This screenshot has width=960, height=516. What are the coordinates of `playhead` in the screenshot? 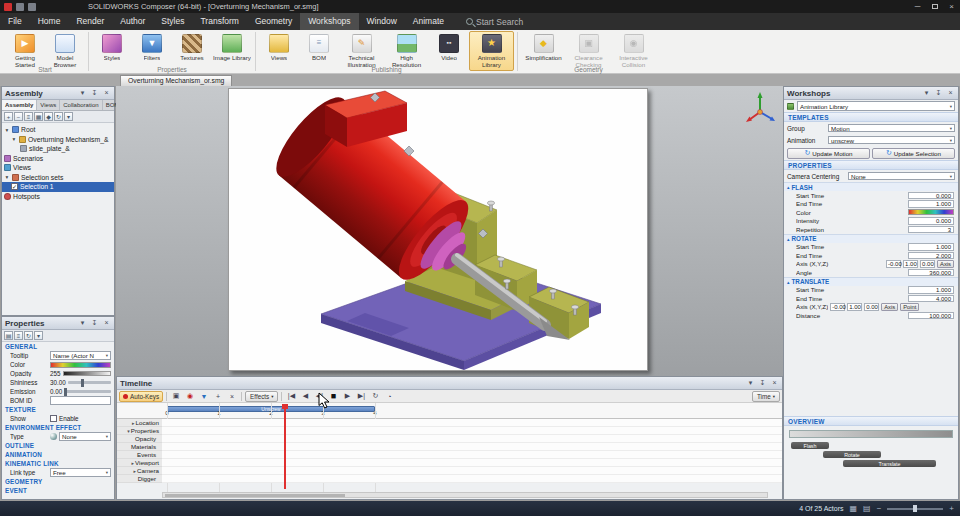 It's located at (285, 446).